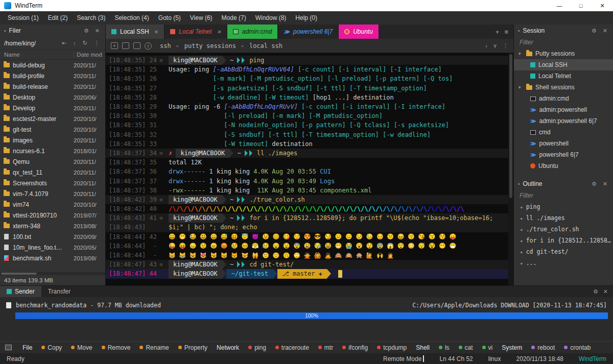 Image resolution: width=613 pixels, height=364 pixels. I want to click on file-row-images: images2020/11/, so click(53, 140).